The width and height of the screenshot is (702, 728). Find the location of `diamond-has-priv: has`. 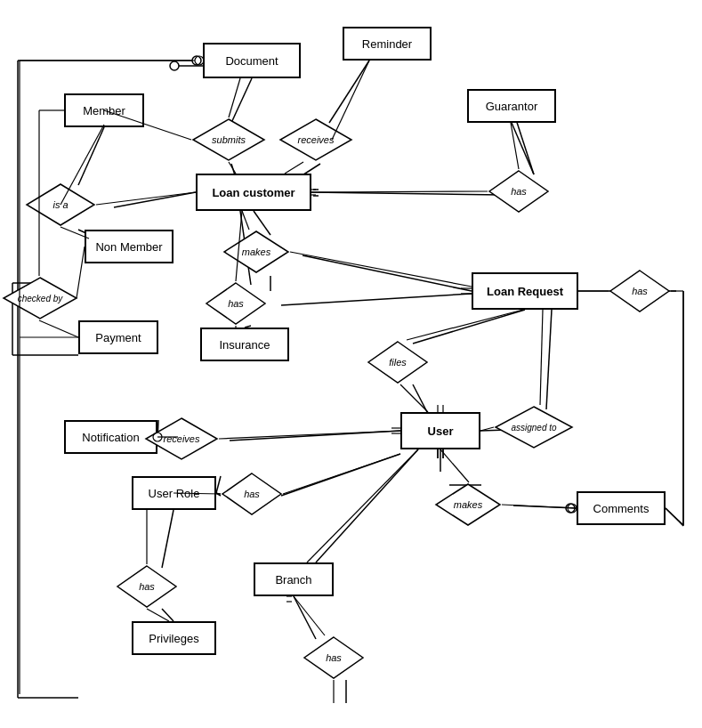

diamond-has-priv: has is located at coordinates (147, 586).